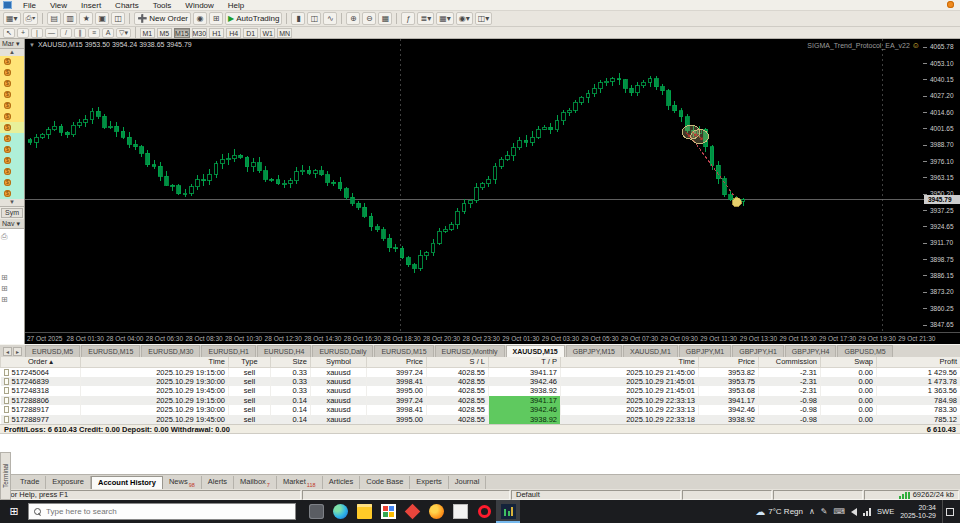  Describe the element at coordinates (80, 33) in the screenshot. I see `drawing-tool-5: ∥` at that location.